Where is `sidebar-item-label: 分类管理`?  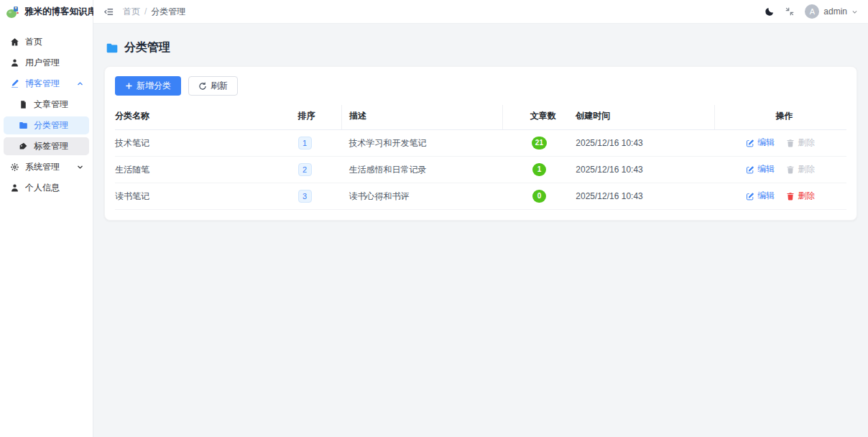
sidebar-item-label: 分类管理 is located at coordinates (51, 125).